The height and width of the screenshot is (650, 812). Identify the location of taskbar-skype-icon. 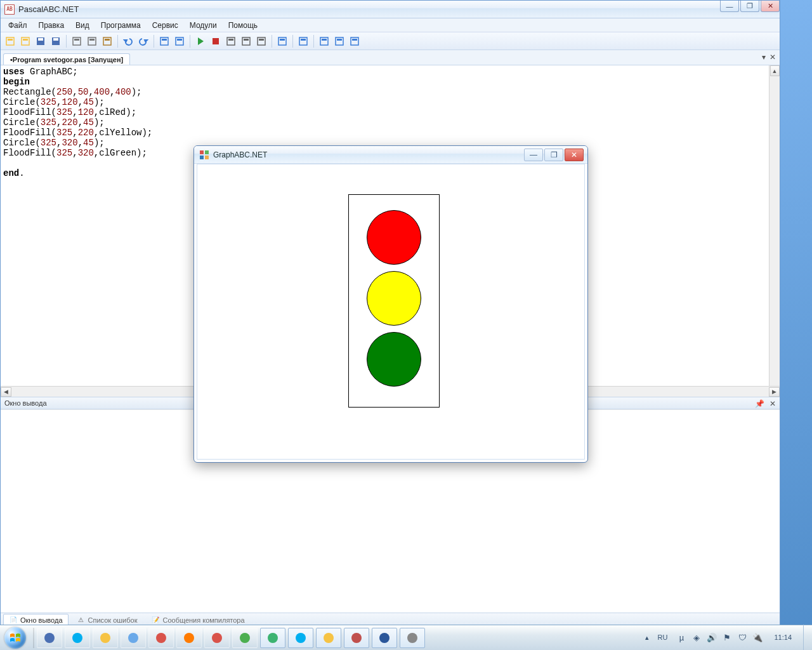
(301, 638).